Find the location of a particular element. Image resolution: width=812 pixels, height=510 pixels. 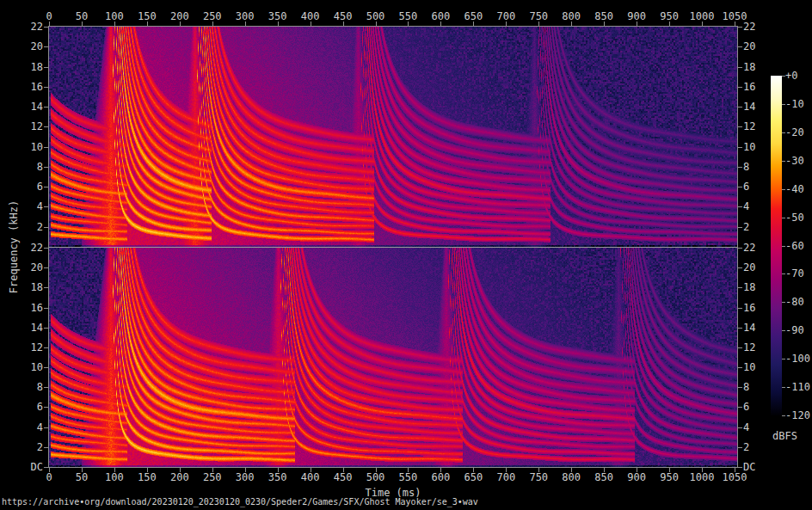

x-tick-label: 0 is located at coordinates (48, 477).